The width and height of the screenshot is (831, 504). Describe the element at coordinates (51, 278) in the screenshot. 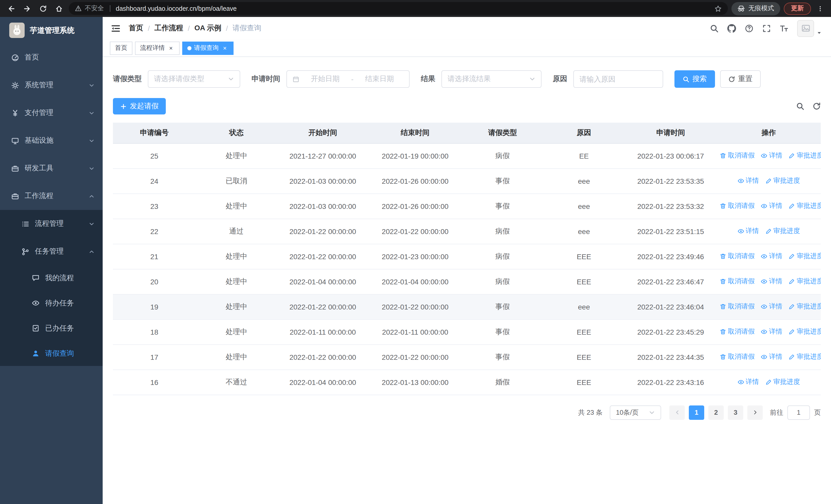

I see `sidebar-item-my-process: 我的流程` at that location.